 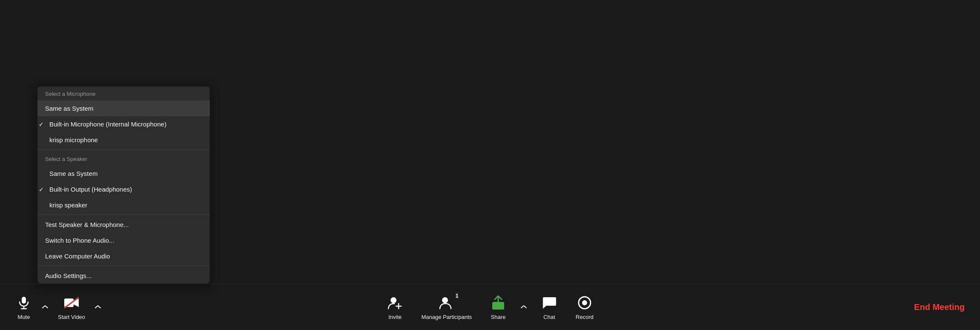 What do you see at coordinates (56, 307) in the screenshot?
I see `toolbar-left-section: Mute Start Video` at bounding box center [56, 307].